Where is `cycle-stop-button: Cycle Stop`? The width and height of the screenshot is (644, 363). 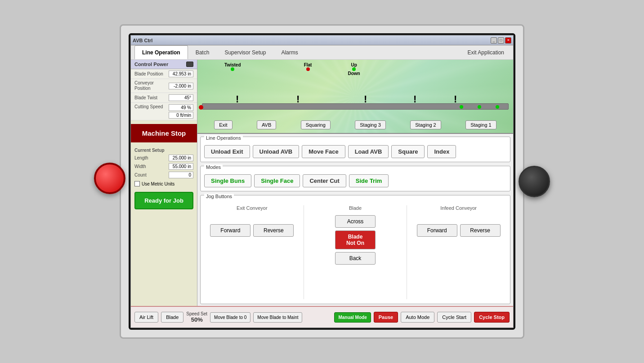 cycle-stop-button: Cycle Stop is located at coordinates (492, 317).